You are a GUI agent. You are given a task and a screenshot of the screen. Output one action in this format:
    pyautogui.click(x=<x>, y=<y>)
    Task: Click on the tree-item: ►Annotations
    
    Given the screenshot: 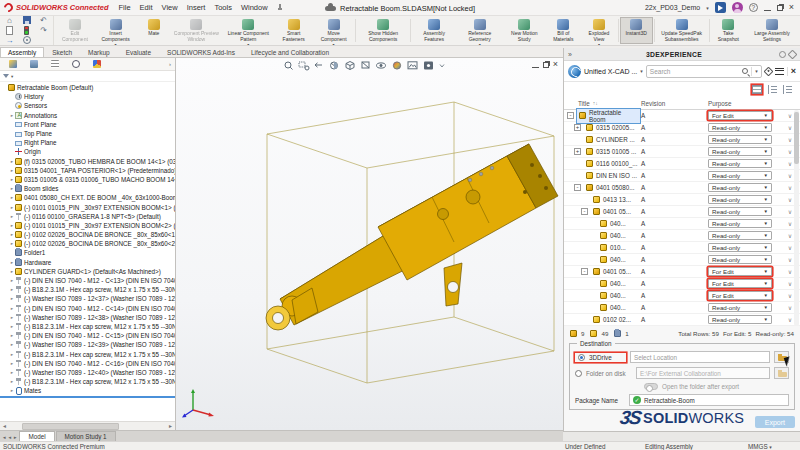 What is the action you would take?
    pyautogui.click(x=88, y=116)
    